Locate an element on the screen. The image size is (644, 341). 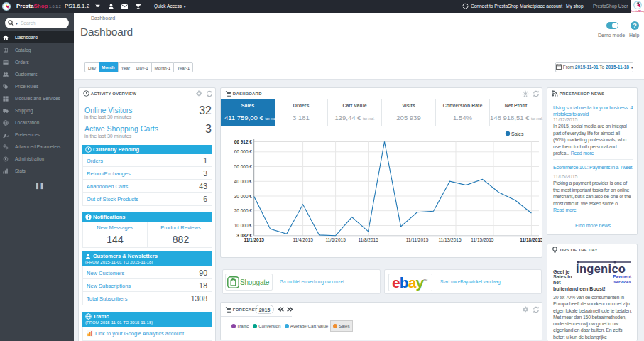
svg-text: 30 000 € is located at coordinates (244, 196).